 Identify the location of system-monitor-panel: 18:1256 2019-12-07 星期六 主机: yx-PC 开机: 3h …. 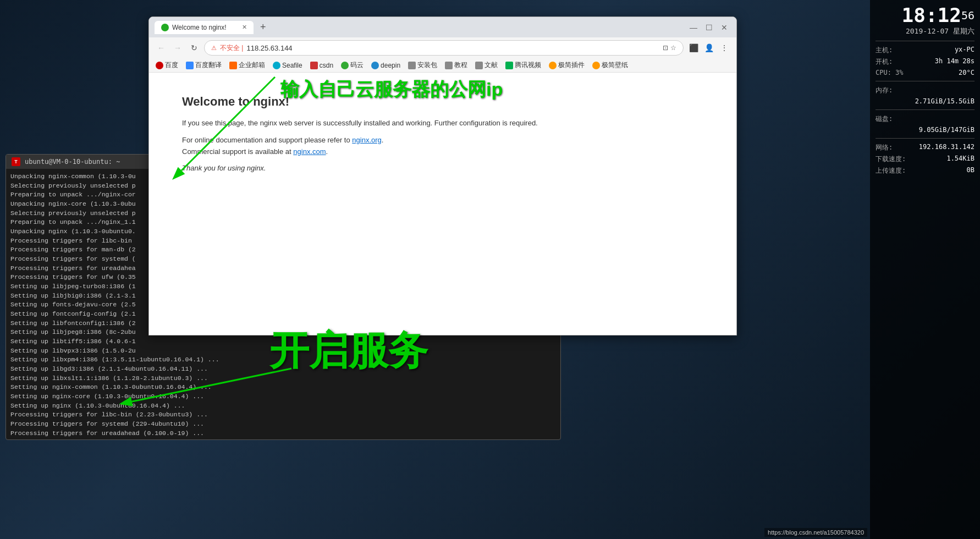
(925, 270).